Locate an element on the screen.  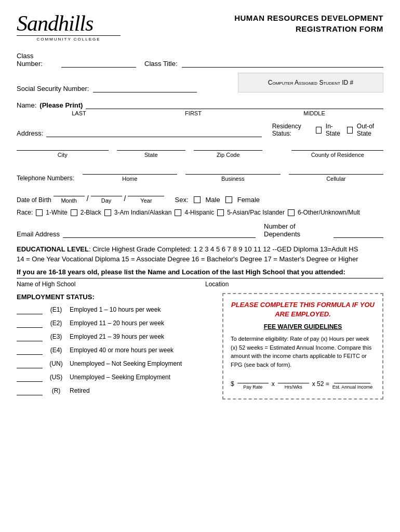
dob-slash2: / is located at coordinates (125, 198).